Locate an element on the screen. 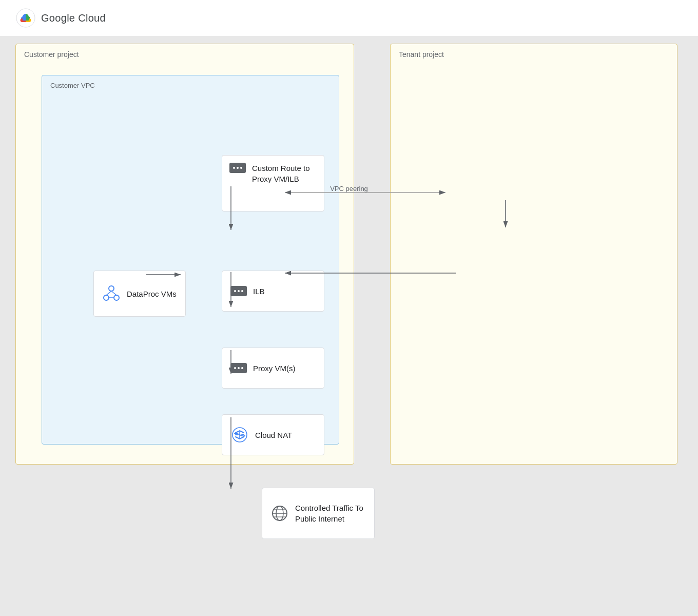  ilb-box: ILB is located at coordinates (273, 291).